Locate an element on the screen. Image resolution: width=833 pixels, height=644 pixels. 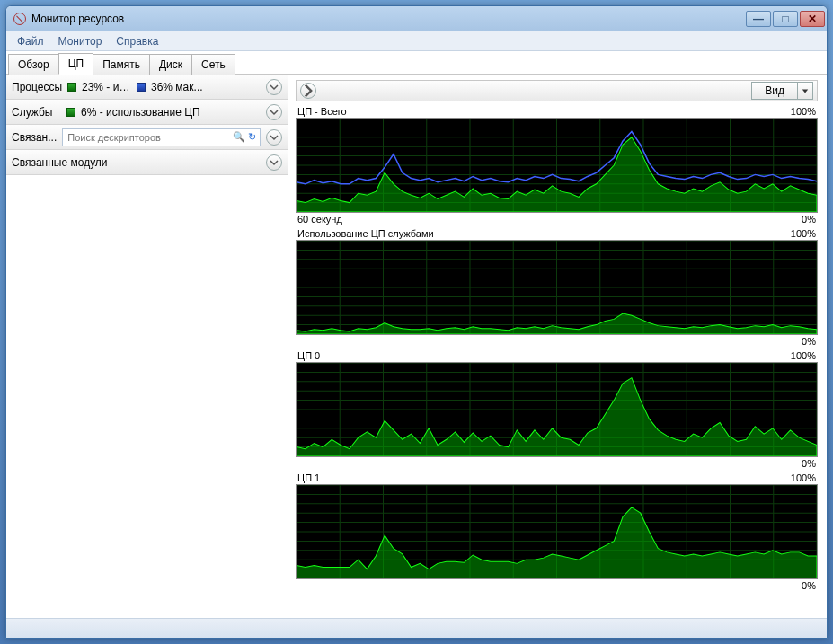
expand-modules-button is located at coordinates (274, 163).